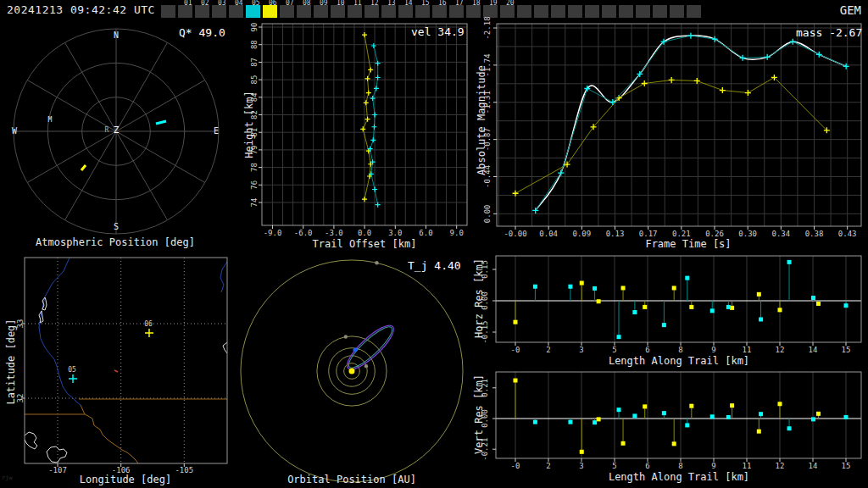 This screenshot has width=868, height=488. What do you see at coordinates (515, 350) in the screenshot?
I see `svg-text: -0` at bounding box center [515, 350].